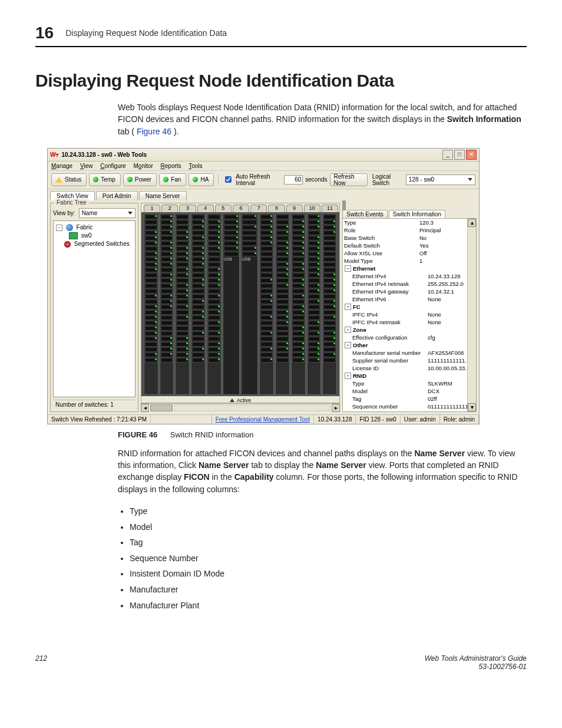 This screenshot has width=562, height=728. Describe the element at coordinates (223, 209) in the screenshot. I see `slot-tab: 5` at that location.